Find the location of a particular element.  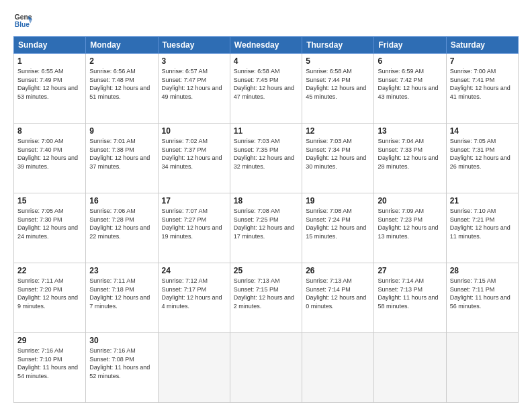

day-info: Sunrise: 7:10 AM Sunset: 7:21 PM Dayligh… is located at coordinates (482, 224).